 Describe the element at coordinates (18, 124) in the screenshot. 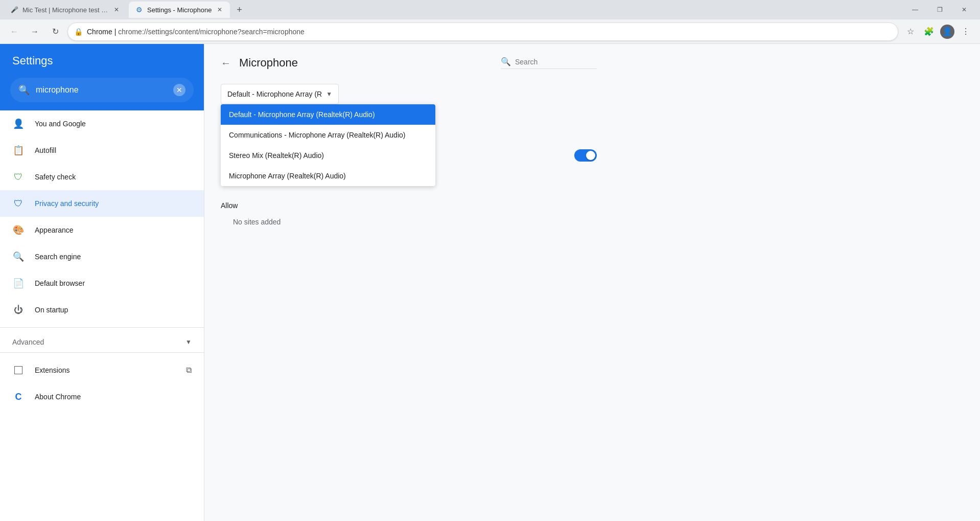

I see `you-google-icon: 👤` at that location.